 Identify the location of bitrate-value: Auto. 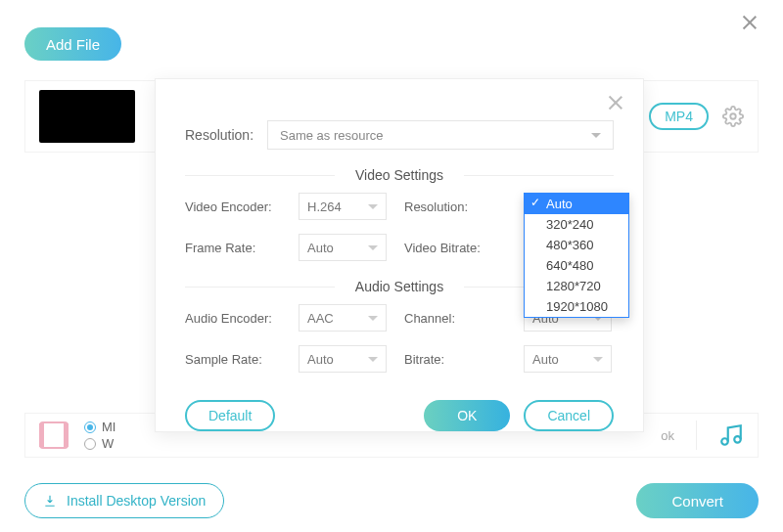
(546, 360).